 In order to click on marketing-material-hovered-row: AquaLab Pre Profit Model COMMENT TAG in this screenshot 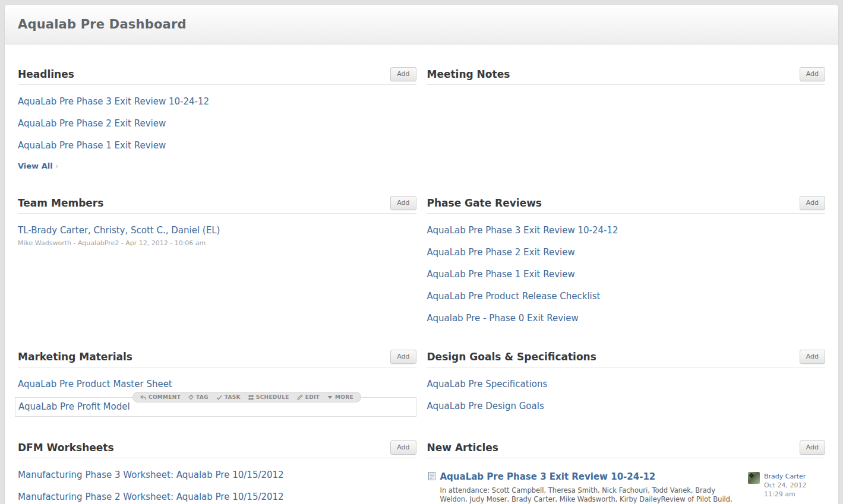, I will do `click(216, 407)`.